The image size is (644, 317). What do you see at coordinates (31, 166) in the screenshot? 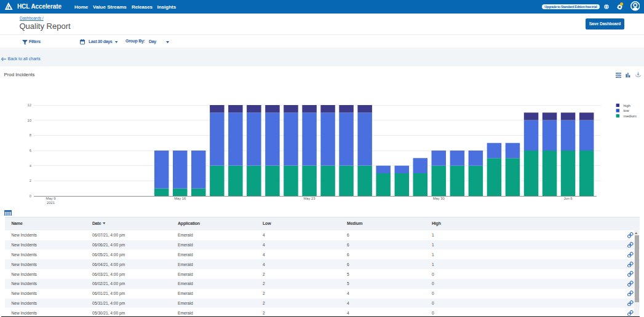
I see `svg-text: 4` at bounding box center [31, 166].